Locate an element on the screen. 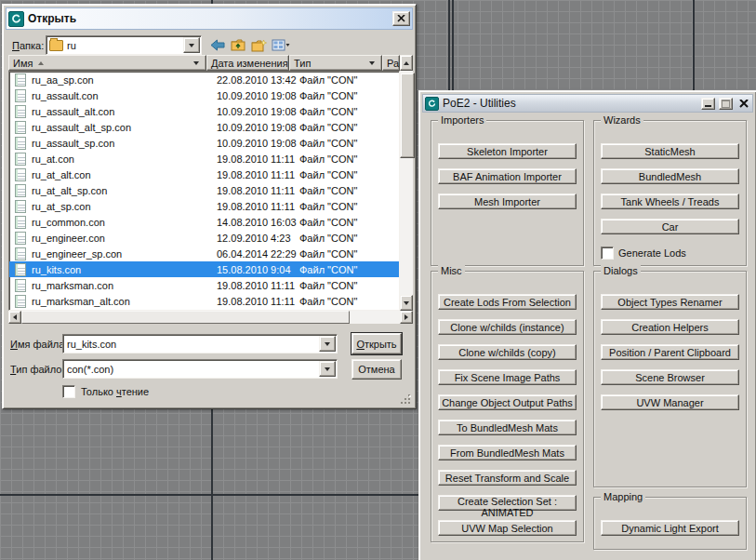  file-name: ru_assault_alt_sp.con is located at coordinates (125, 127).